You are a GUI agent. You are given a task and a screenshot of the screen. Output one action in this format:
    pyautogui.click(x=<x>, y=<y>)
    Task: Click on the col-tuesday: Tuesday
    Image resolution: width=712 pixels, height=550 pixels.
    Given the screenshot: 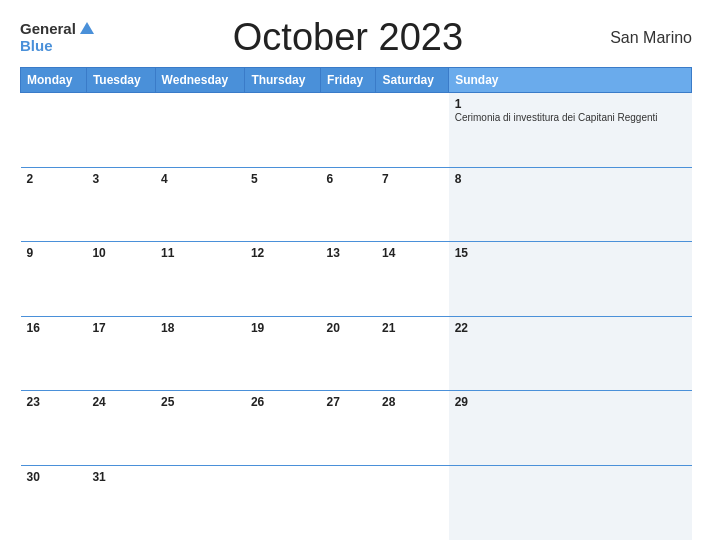 What is the action you would take?
    pyautogui.click(x=120, y=80)
    